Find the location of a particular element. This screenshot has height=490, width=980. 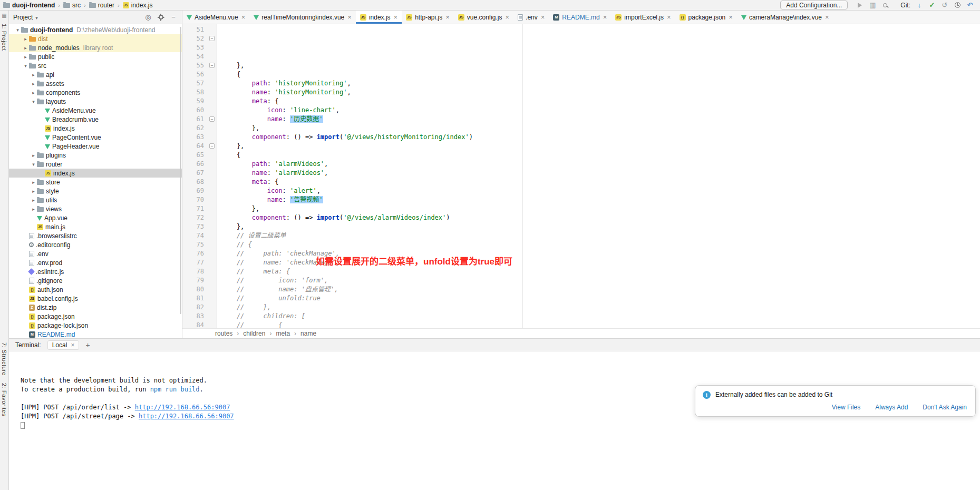

editor-tab: package.json is located at coordinates (706, 17).